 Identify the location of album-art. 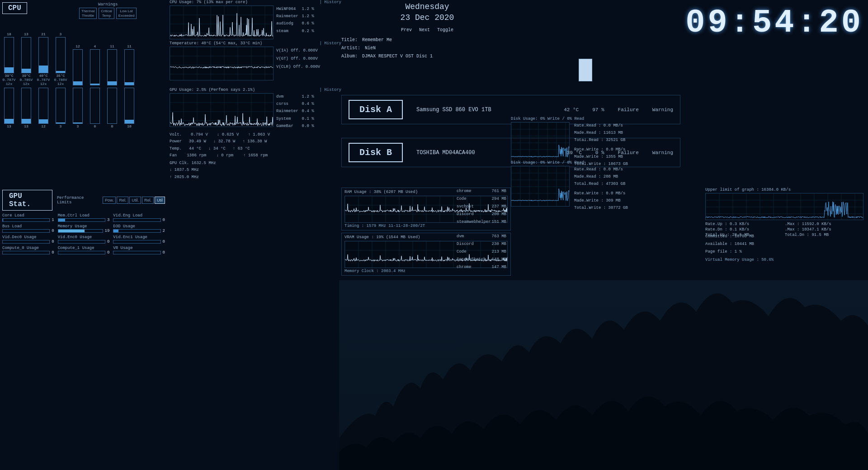
(585, 70).